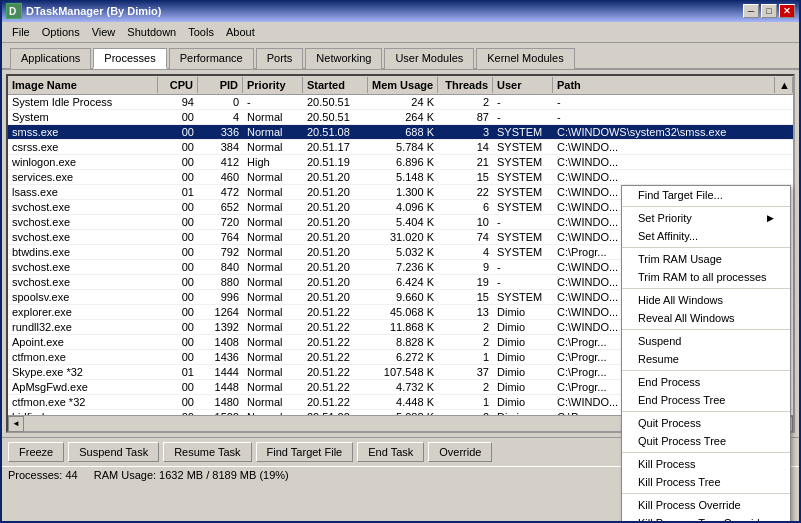 This screenshot has width=801, height=523. Describe the element at coordinates (769, 11) in the screenshot. I see `maximize-button: □` at that location.